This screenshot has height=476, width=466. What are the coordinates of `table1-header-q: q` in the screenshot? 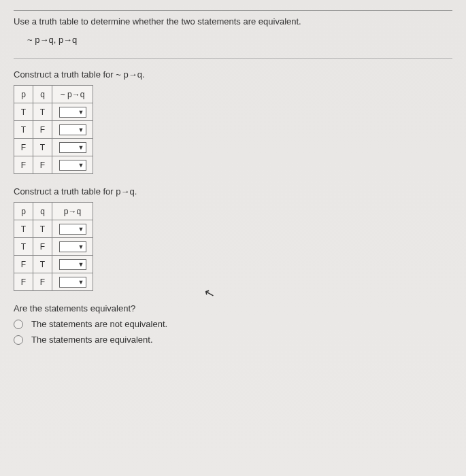 It's located at (43, 95).